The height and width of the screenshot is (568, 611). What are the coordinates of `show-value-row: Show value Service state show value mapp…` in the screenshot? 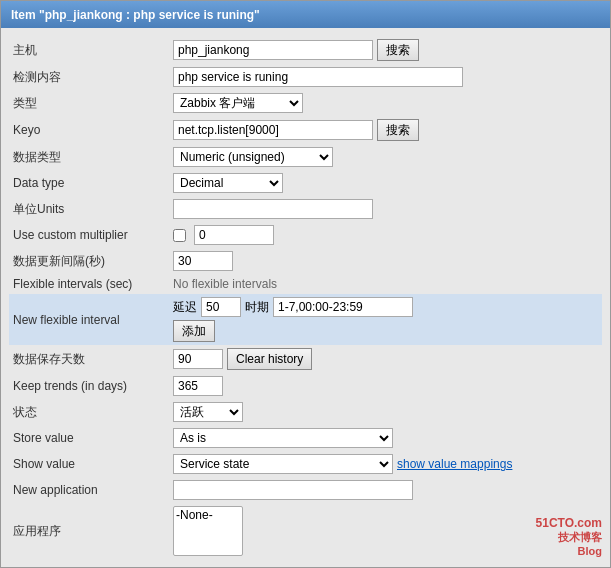 It's located at (306, 464).